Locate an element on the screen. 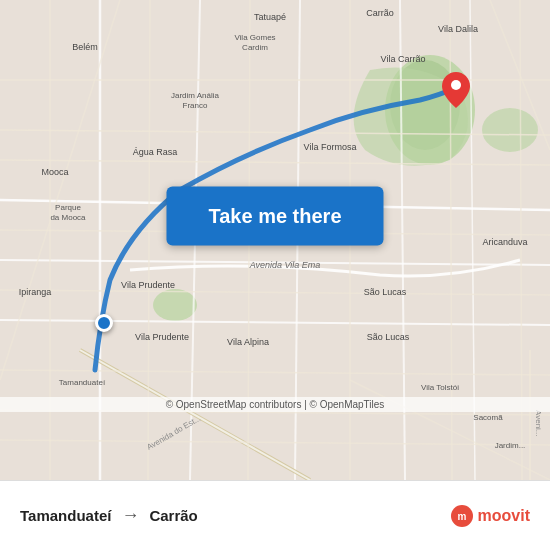 The image size is (550, 550). svg-text: Jardim... is located at coordinates (510, 446).